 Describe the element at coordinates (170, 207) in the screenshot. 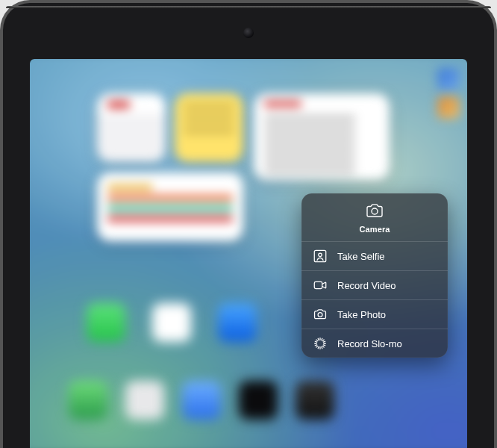

I see `widget-reminders-blurred` at that location.